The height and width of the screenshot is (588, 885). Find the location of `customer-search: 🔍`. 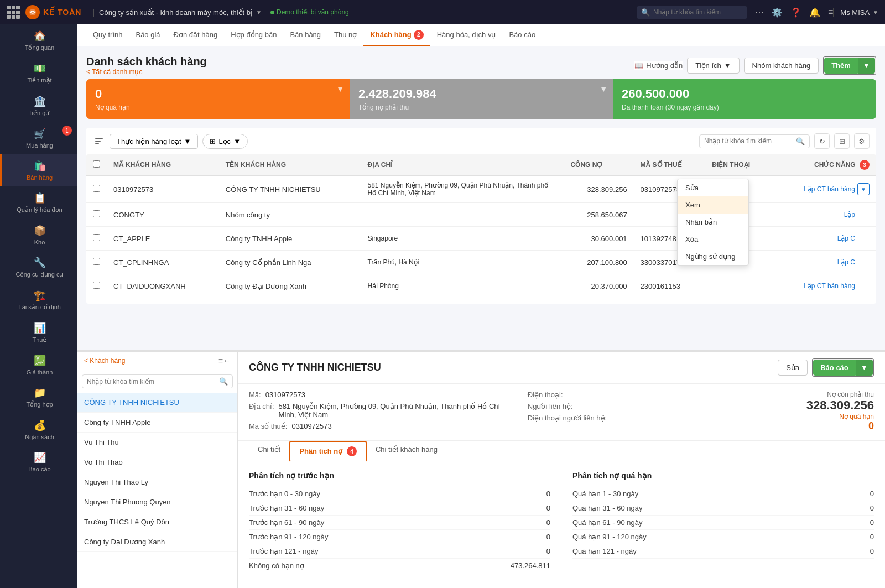

customer-search: 🔍 is located at coordinates (157, 382).